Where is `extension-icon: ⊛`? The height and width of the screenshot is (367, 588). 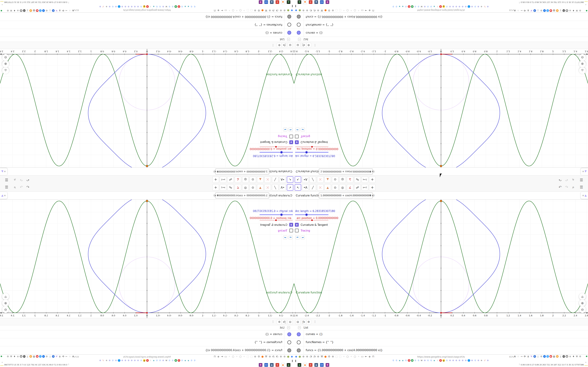 extension-icon: ⊛ is located at coordinates (31, 356).